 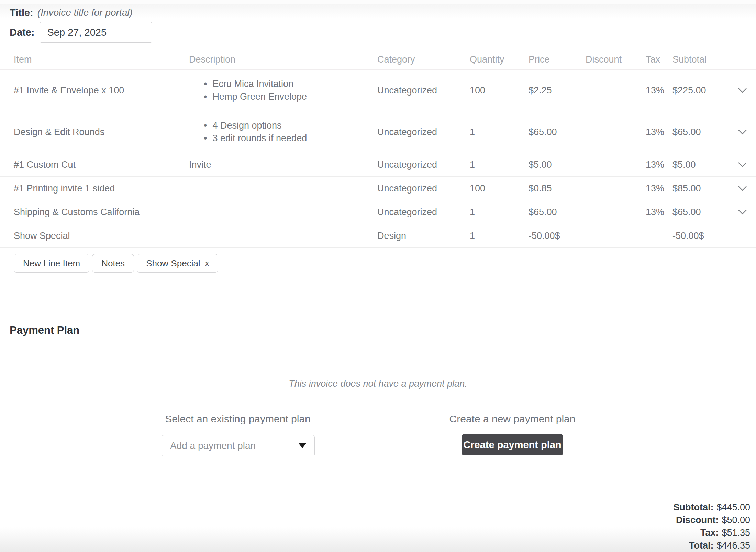 What do you see at coordinates (378, 60) in the screenshot?
I see `table-header-row: Item Description Category Quantity Price…` at bounding box center [378, 60].